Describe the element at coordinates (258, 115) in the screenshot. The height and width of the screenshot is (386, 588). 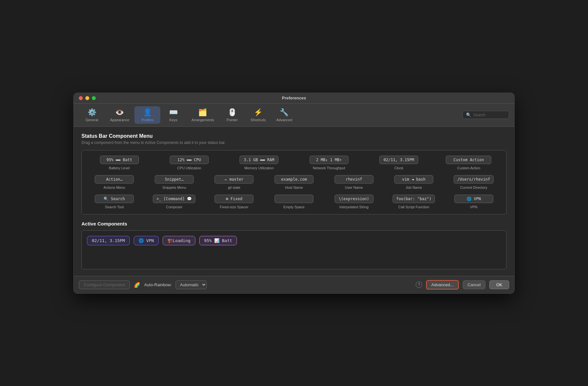
I see `toolbar-item-shortcuts: ⚡ Shortcuts` at that location.